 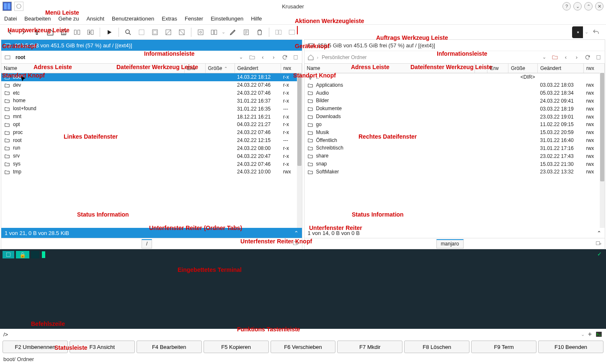 I want to click on fn-f10: F10 Beenden, so click(x=571, y=347).